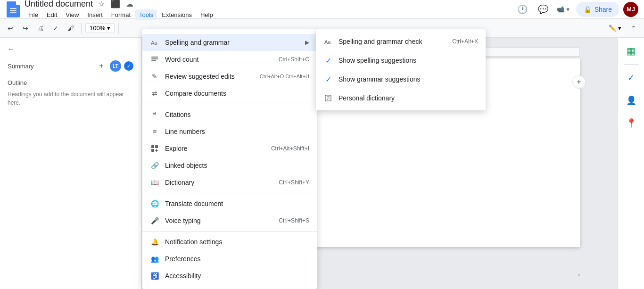  Describe the element at coordinates (401, 60) in the screenshot. I see `show-spelling-row: ✓ Show spelling suggestions` at that location.